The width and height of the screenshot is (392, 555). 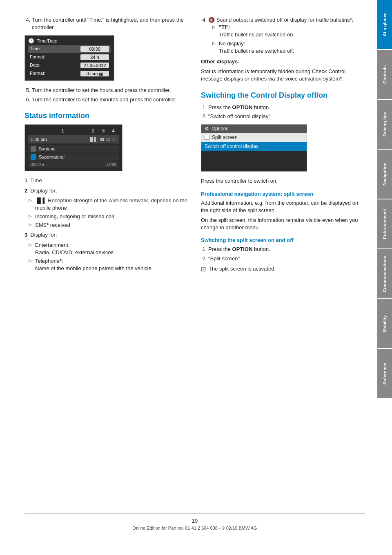 What do you see at coordinates (33, 157) in the screenshot?
I see `album-icon` at bounding box center [33, 157].